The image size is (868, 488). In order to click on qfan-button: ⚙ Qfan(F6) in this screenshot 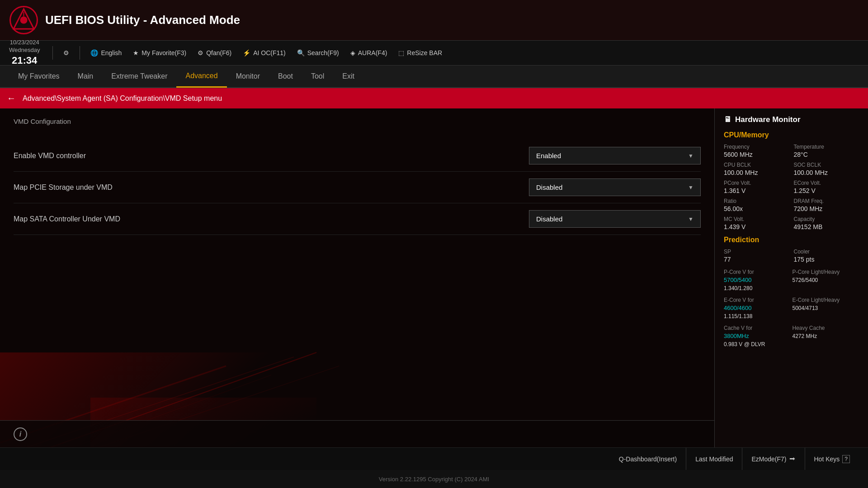, I will do `click(214, 53)`.